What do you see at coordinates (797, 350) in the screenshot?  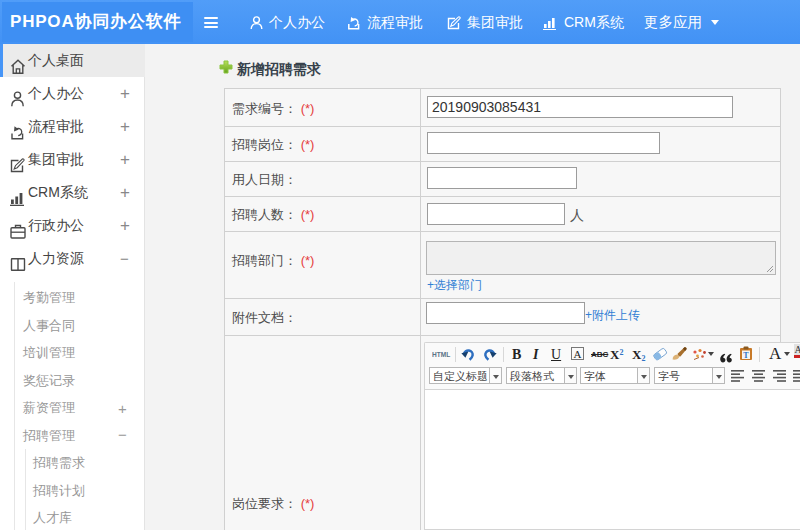 I see `svg-text: A` at bounding box center [797, 350].